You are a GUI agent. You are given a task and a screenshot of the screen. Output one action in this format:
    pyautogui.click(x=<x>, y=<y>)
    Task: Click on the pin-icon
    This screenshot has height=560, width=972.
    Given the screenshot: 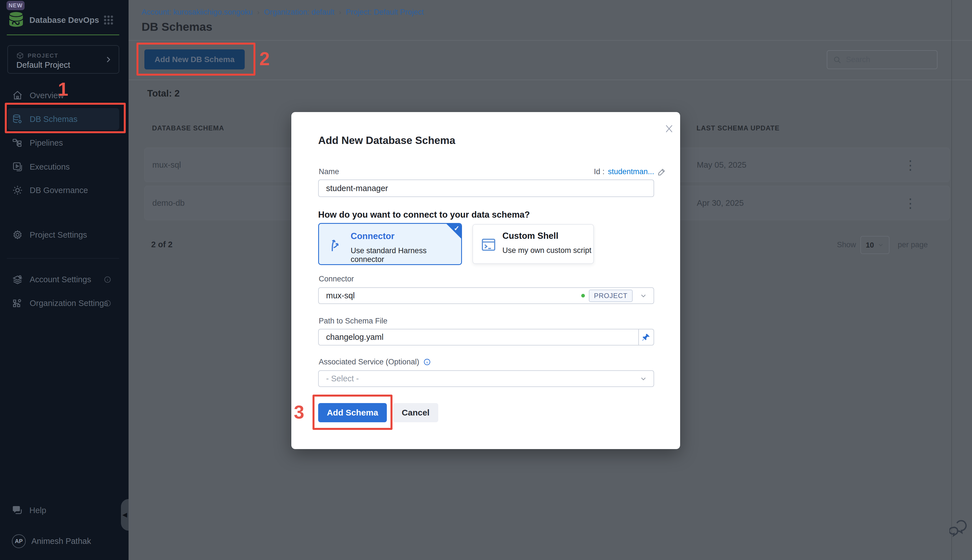 What is the action you would take?
    pyautogui.click(x=646, y=337)
    